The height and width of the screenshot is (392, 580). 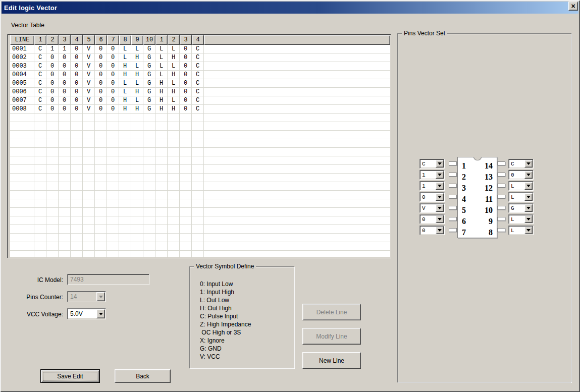 What do you see at coordinates (200, 58) in the screenshot?
I see `table-row: 0002C000V00LHGLH0C` at bounding box center [200, 58].